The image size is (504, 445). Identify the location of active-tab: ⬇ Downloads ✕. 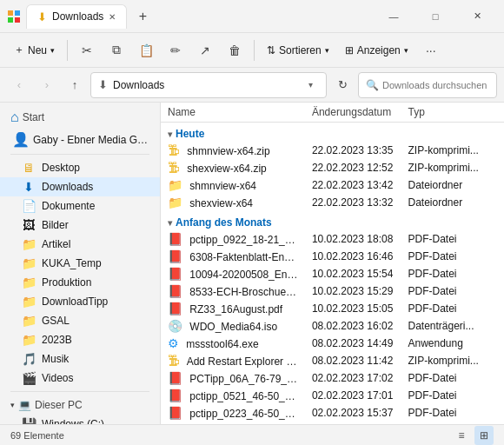
(76, 17).